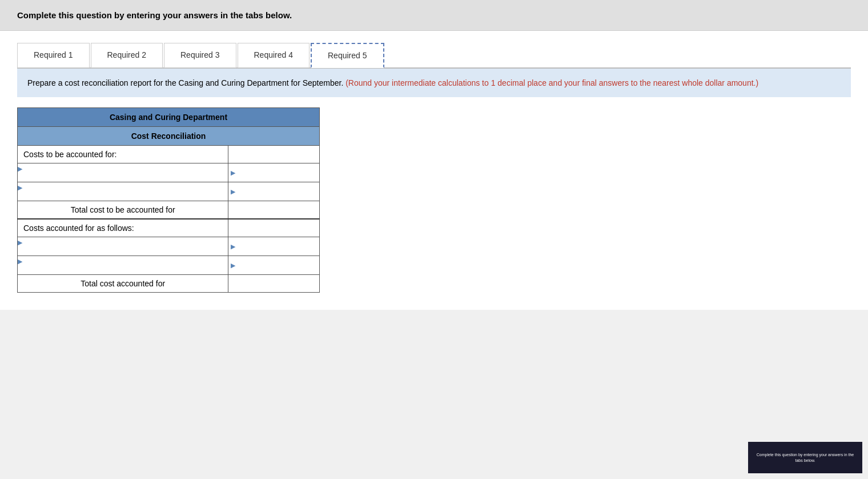 This screenshot has width=868, height=479. I want to click on table-row: Total cost accounted for, so click(169, 284).